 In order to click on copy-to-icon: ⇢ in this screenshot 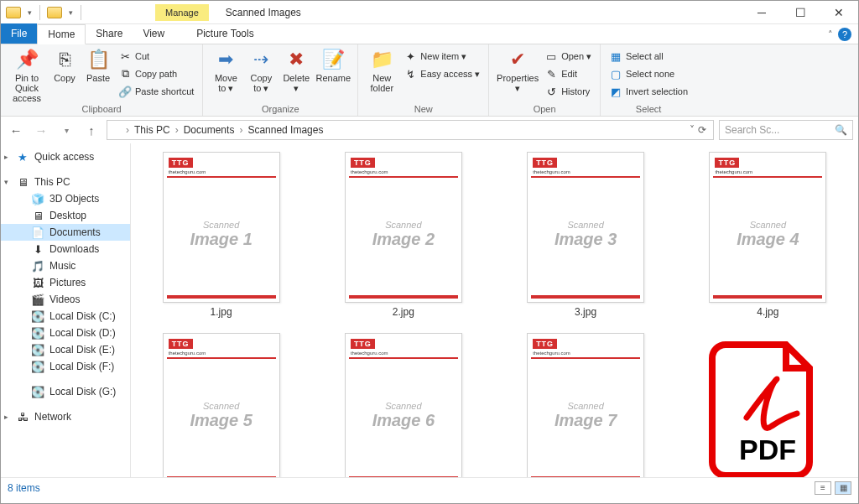, I will do `click(261, 60)`.